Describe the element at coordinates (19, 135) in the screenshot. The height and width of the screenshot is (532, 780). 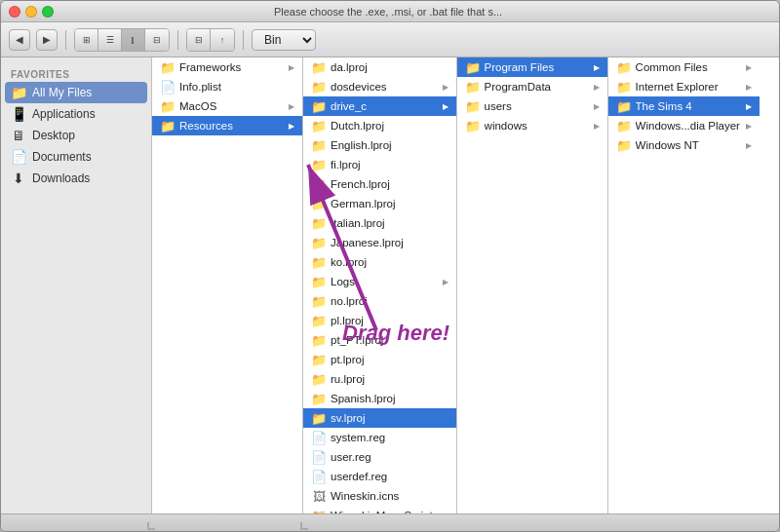
I see `sidebar-icon-desktop: 🖥` at that location.